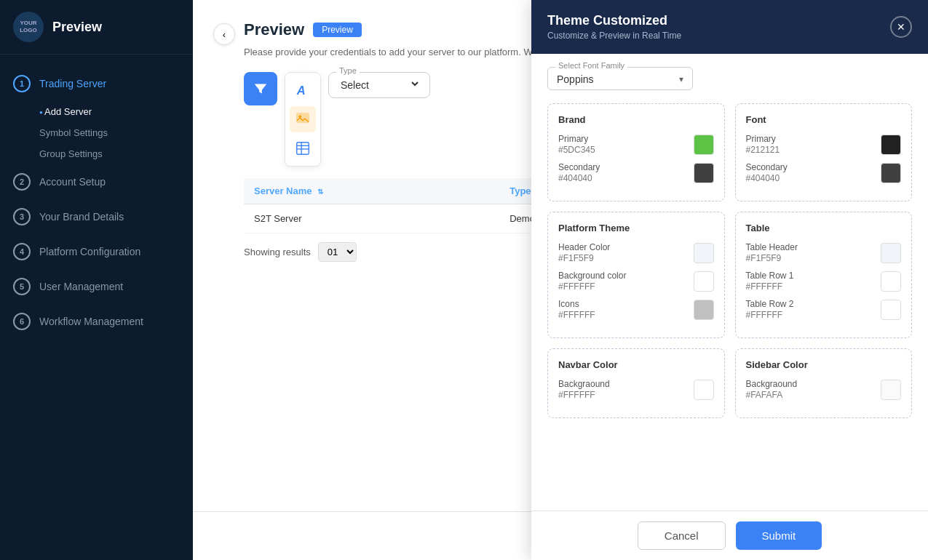 This screenshot has height=560, width=928. I want to click on sidebar-item-label-4: Platform Configuration, so click(90, 252).